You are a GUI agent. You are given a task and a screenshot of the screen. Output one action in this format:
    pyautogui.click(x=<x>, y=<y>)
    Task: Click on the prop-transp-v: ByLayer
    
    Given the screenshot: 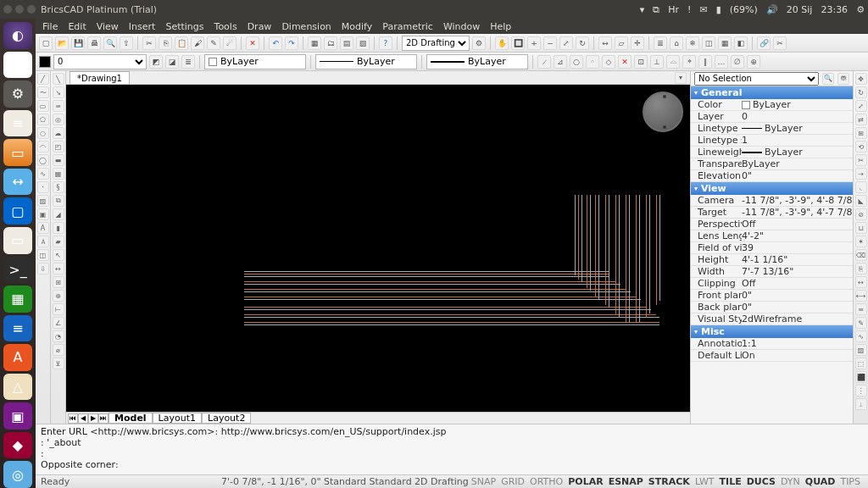 What is the action you would take?
    pyautogui.click(x=797, y=164)
    